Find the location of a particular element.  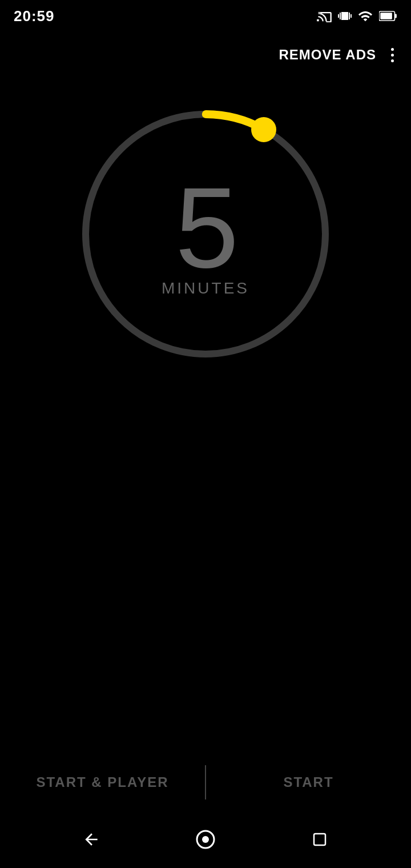

battery-icon is located at coordinates (388, 16).